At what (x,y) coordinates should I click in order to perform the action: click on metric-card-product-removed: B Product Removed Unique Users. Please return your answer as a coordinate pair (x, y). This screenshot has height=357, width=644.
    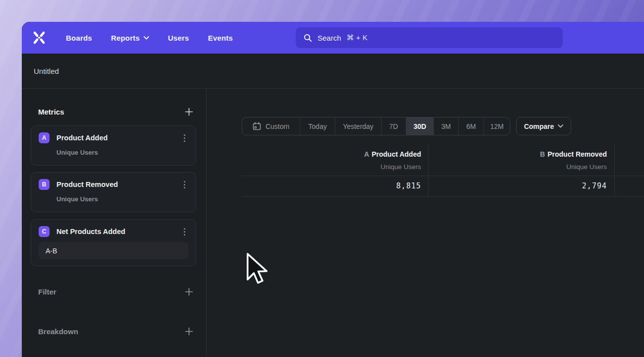
    Looking at the image, I should click on (113, 192).